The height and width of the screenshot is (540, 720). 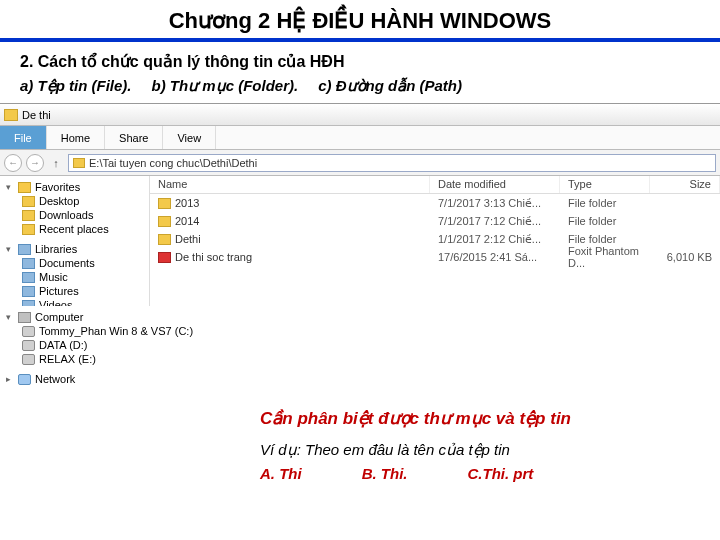 I want to click on nav-item-label: Videos, so click(x=56, y=302).